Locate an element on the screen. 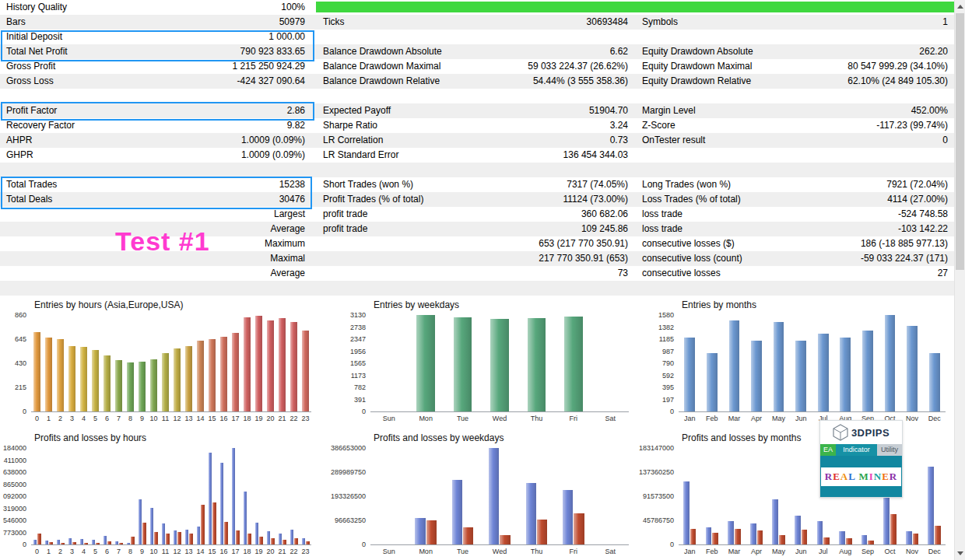 The height and width of the screenshot is (560, 965). x-axis-label: Aug is located at coordinates (845, 552).